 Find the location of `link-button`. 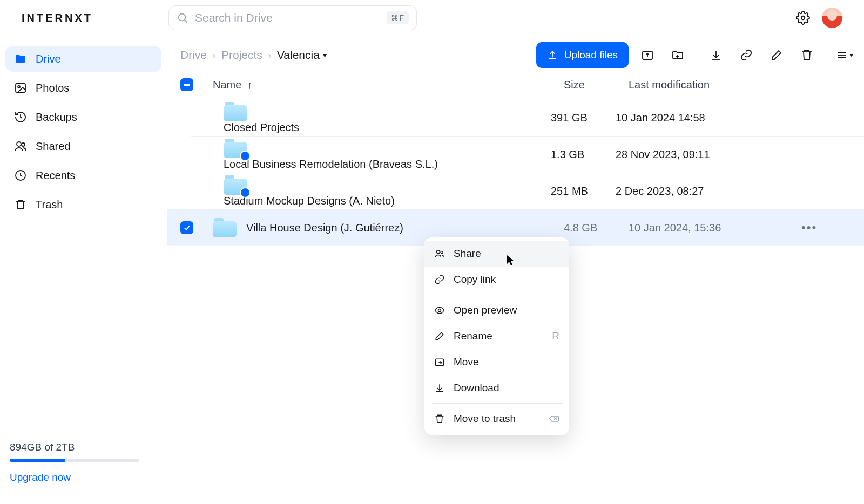

link-button is located at coordinates (746, 55).